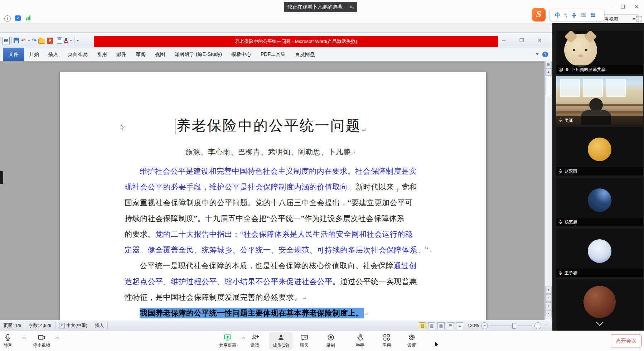 This screenshot has width=644, height=351. What do you see at coordinates (14, 54) in the screenshot?
I see `tab-file: 文件` at bounding box center [14, 54].